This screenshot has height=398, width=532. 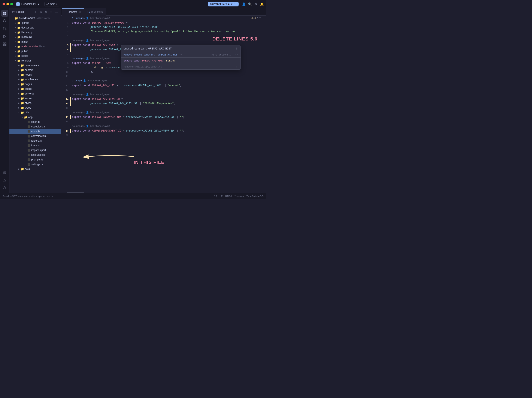 I want to click on status-line-ending: LF, so click(x=221, y=196).